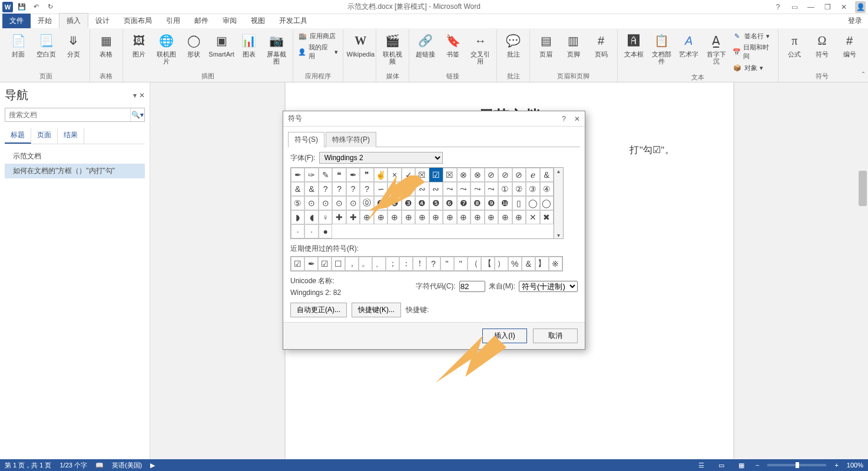 This screenshot has height=471, width=868. I want to click on recent-symbol-cell: ，, so click(352, 264).